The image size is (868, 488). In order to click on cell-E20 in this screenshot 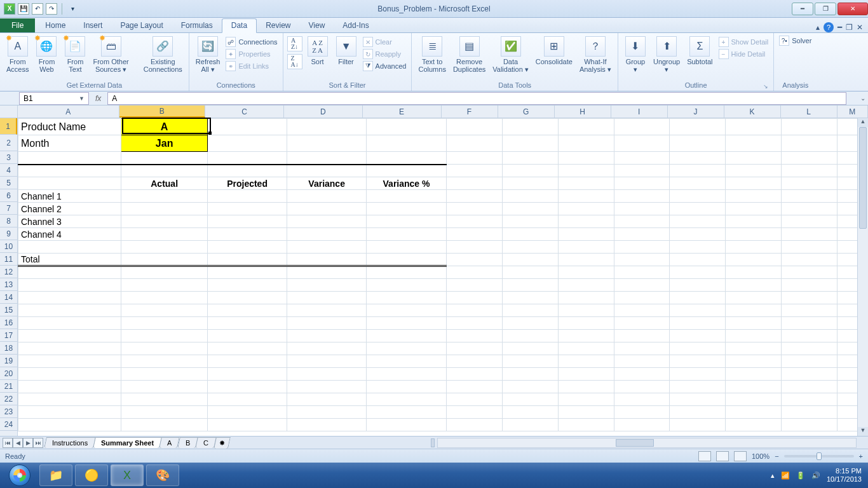, I will do `click(407, 374)`.